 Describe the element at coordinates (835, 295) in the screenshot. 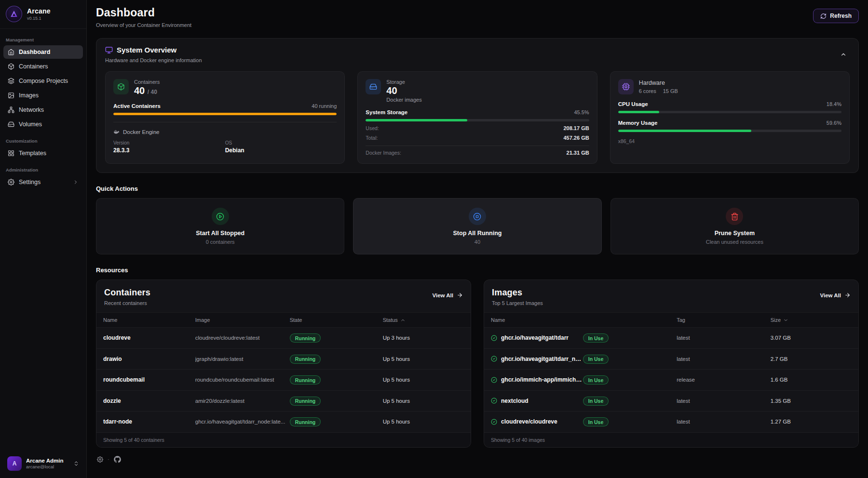

I see `images-view-all-link: View All` at that location.